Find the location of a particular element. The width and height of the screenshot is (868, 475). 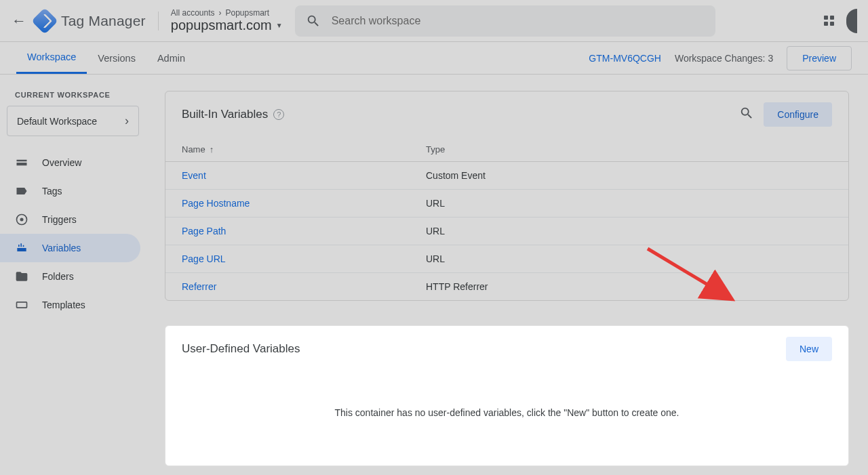

apps-icon is located at coordinates (829, 20).